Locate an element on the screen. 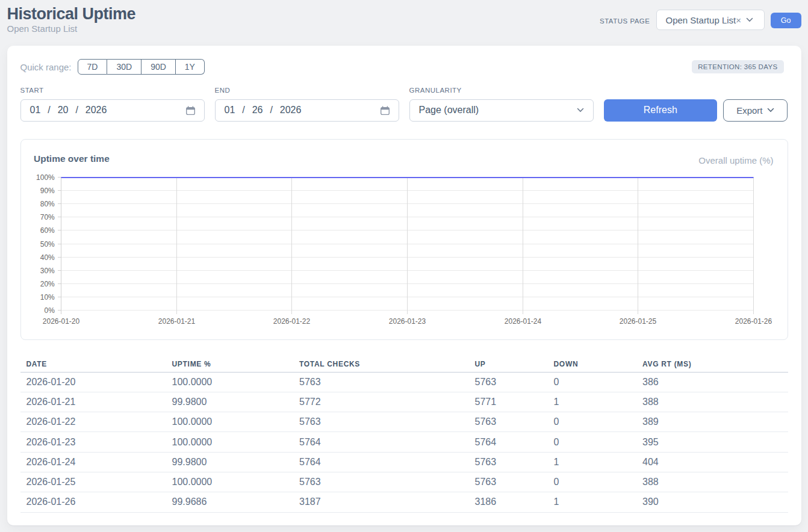  svg-text: 0% is located at coordinates (49, 310).